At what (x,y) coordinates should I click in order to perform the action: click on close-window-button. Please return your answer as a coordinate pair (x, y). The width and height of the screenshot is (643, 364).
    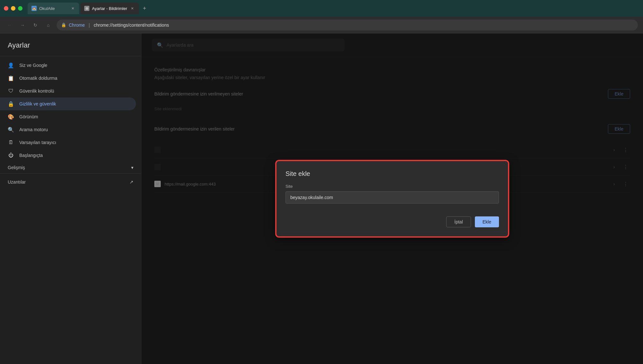
    Looking at the image, I should click on (6, 8).